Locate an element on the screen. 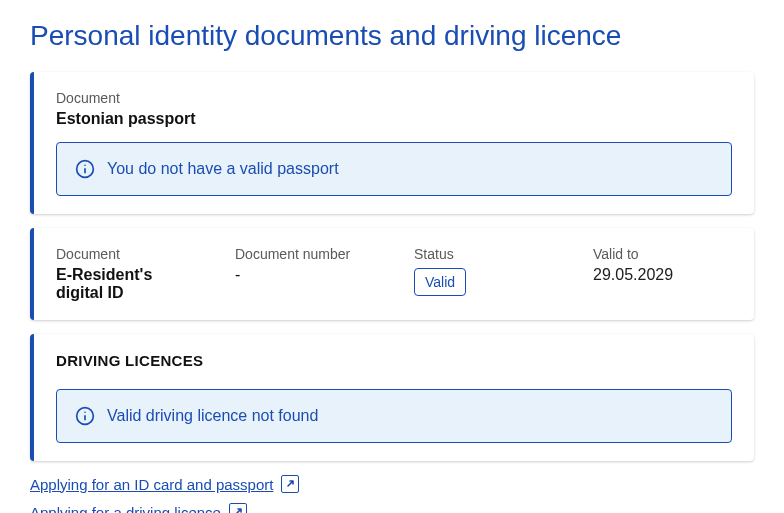  eresident-number-value: - is located at coordinates (304, 275).